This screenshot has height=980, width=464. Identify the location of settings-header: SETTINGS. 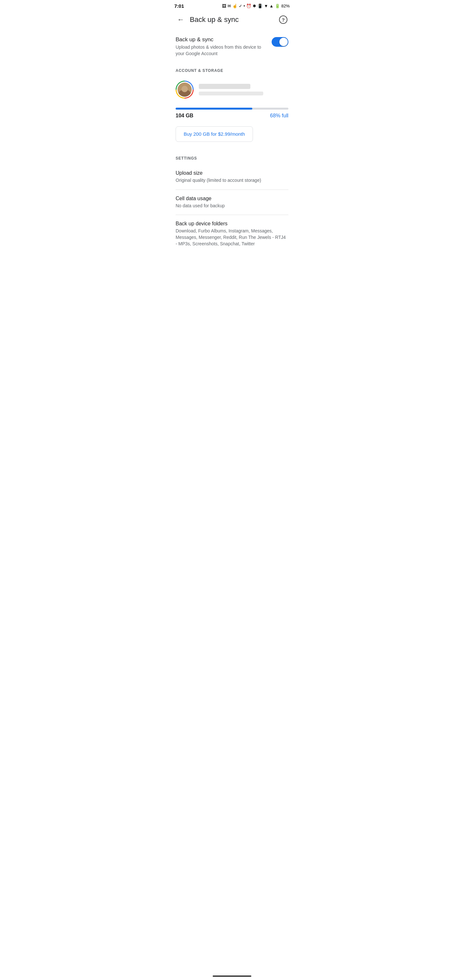
(232, 157).